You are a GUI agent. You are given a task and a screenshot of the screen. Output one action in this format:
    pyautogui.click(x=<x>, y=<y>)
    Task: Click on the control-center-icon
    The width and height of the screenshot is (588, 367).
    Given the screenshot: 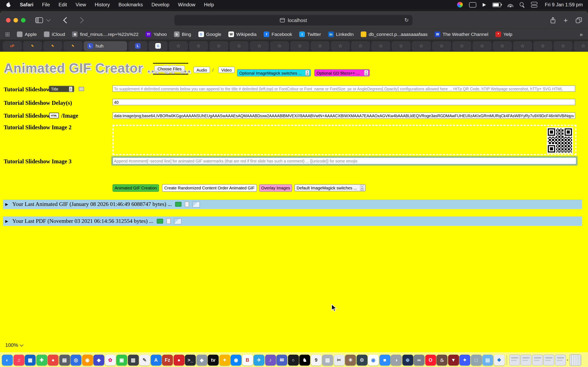 What is the action you would take?
    pyautogui.click(x=534, y=5)
    